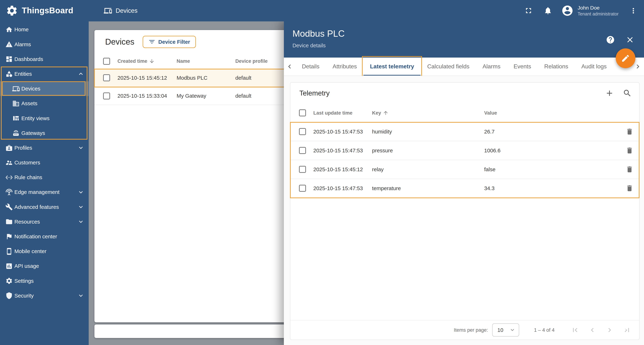 This screenshot has width=644, height=345. What do you see at coordinates (206, 96) in the screenshot?
I see `device-table-row: 2025-10-15 15:33:04 My Gateway default` at bounding box center [206, 96].